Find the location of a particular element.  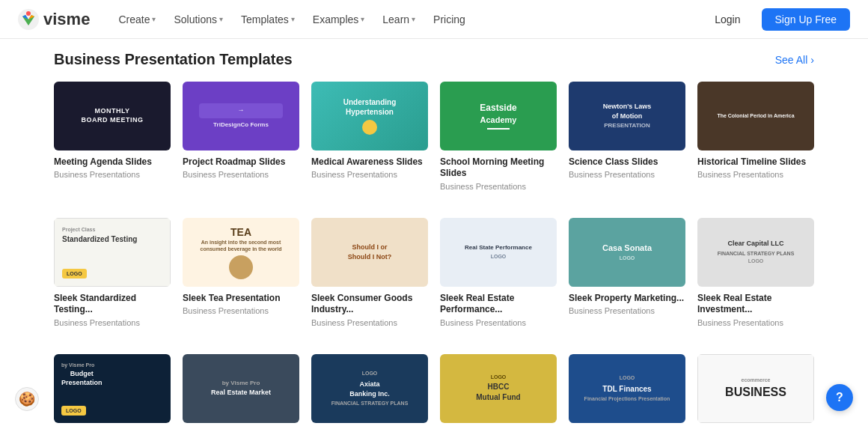

template-card: Project Class Standardized Testing LOGO … is located at coordinates (112, 273).